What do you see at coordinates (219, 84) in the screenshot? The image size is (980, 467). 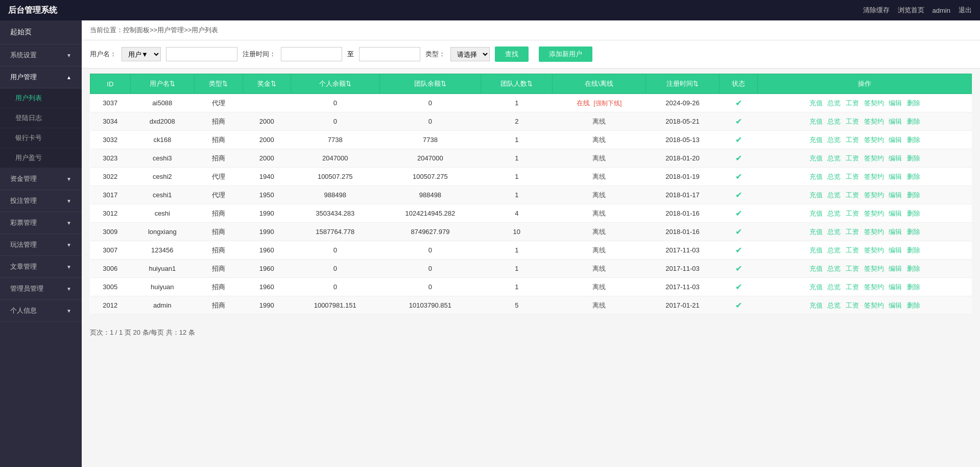 I see `col-type: 类型⇅` at bounding box center [219, 84].